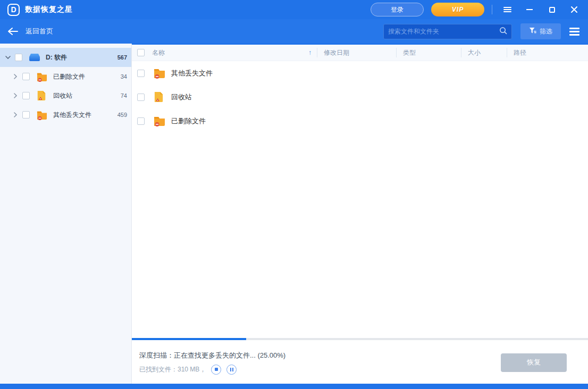  Describe the element at coordinates (360, 73) in the screenshot. I see `table-row: 其他丢失文件` at that location.